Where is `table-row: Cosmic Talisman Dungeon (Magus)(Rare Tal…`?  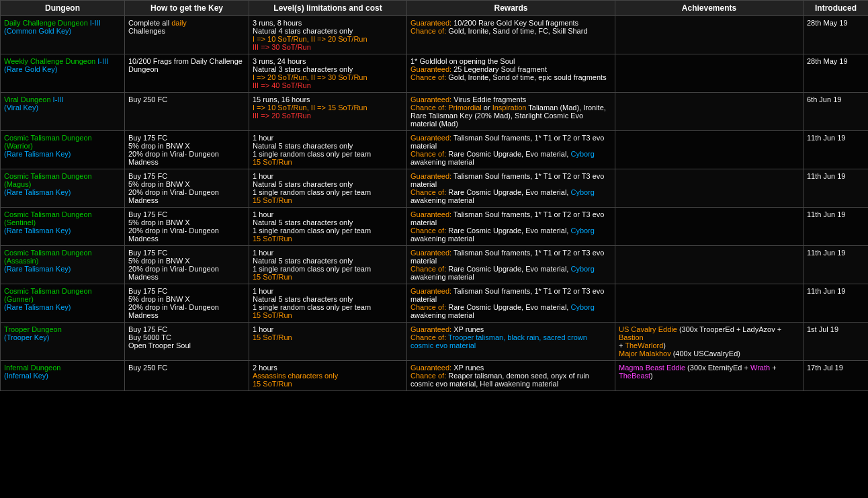
table-row: Cosmic Talisman Dungeon (Magus)(Rare Tal… is located at coordinates (435, 188).